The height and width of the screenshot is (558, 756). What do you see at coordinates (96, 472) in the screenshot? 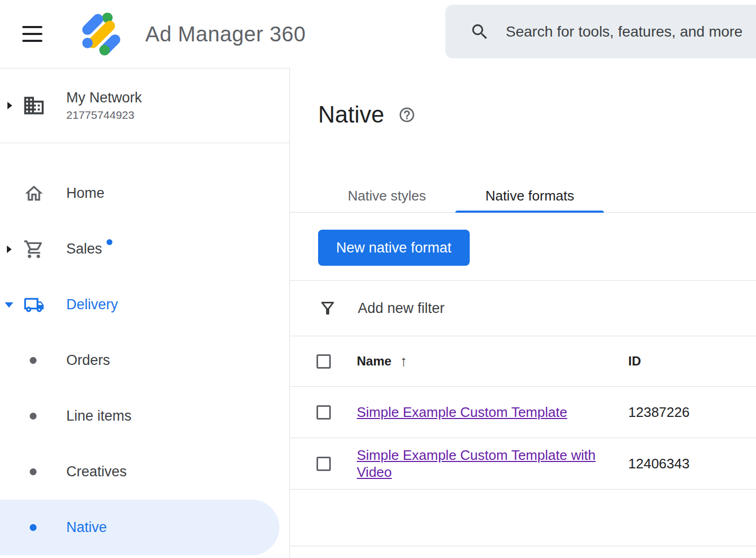
I see `sidebar-item-label: Creatives` at bounding box center [96, 472].